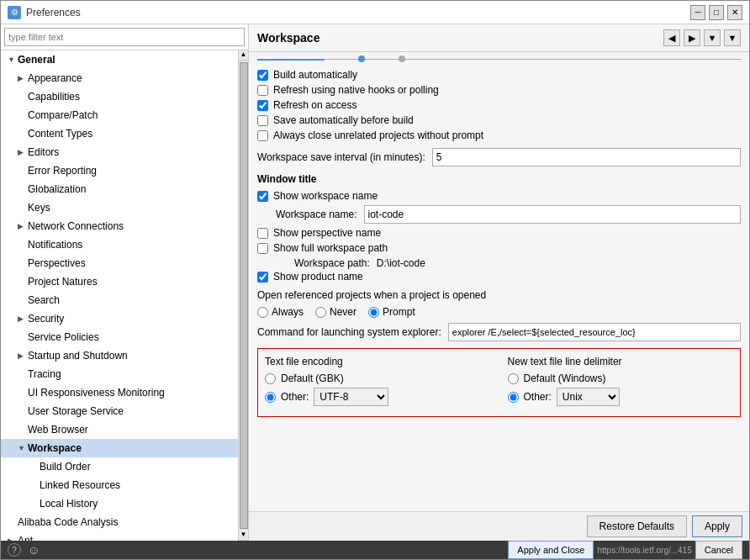  I want to click on tree-label-startup-shutdown: Startup and Shutdown, so click(77, 356).